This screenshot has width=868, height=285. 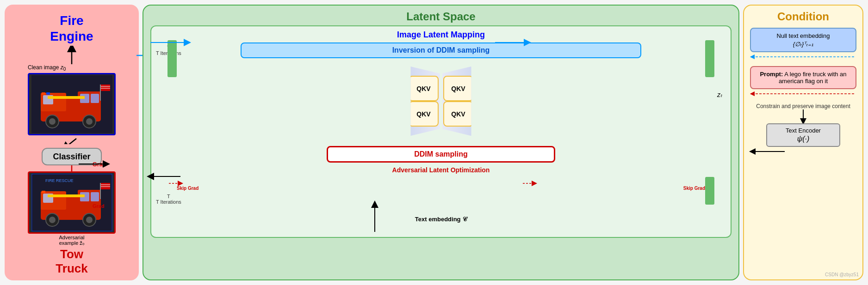 What do you see at coordinates (694, 188) in the screenshot?
I see `skip-grad-2: Skip Grad` at bounding box center [694, 188].